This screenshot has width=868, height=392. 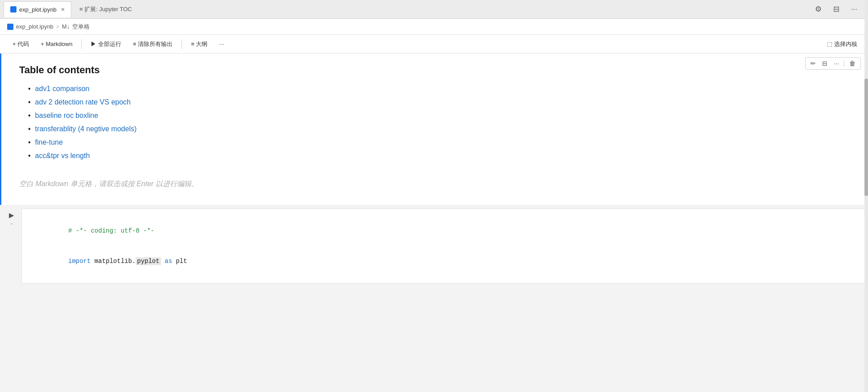 I want to click on notebook-toolbar: + 代码 + Markdown ▶ 全部运行 ≡ 清除所有输出 ≡ 大纲 ···…, so click(x=434, y=44).